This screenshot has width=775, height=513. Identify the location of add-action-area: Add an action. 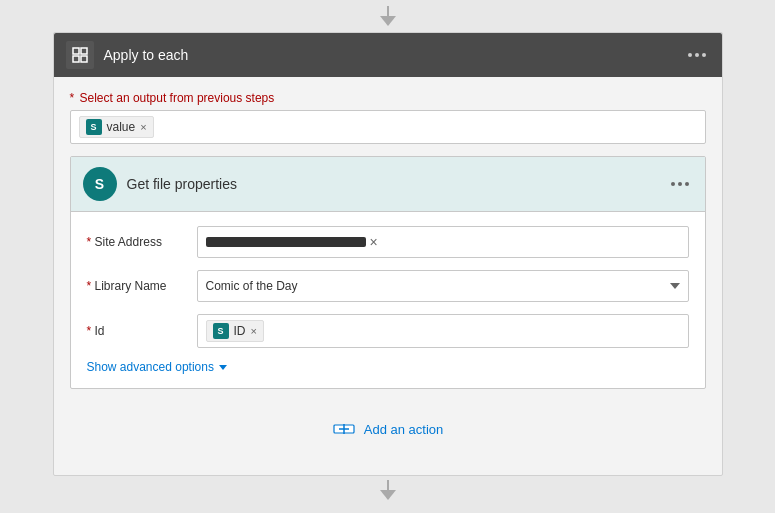
(388, 425).